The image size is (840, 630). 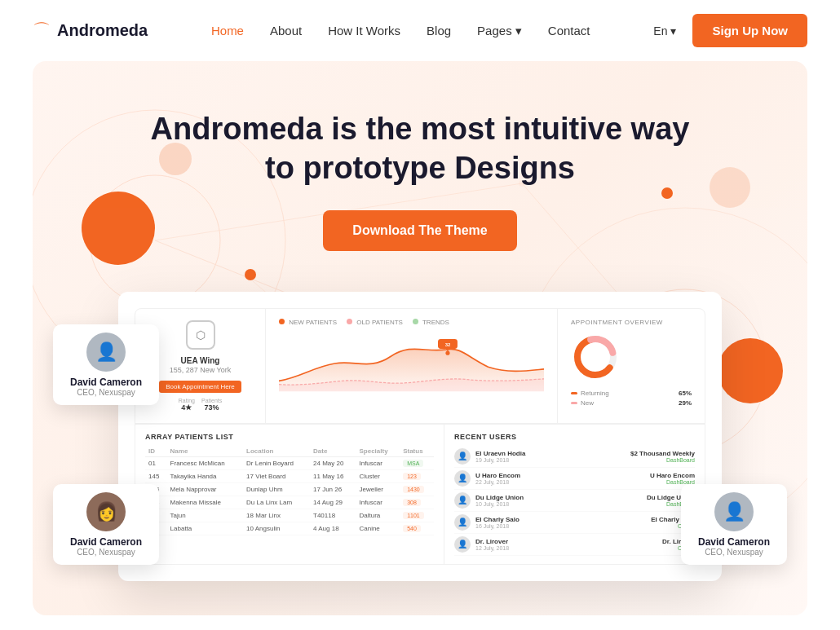 What do you see at coordinates (560, 476) in the screenshot?
I see `recent-name: U Haro Encom` at bounding box center [560, 476].